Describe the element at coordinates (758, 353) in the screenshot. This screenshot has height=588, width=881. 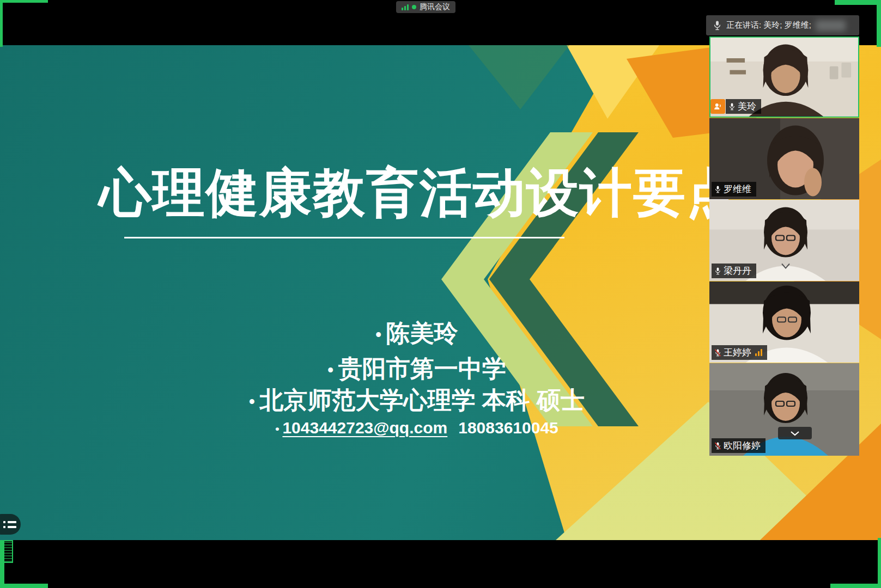
I see `network-signal-icon` at that location.